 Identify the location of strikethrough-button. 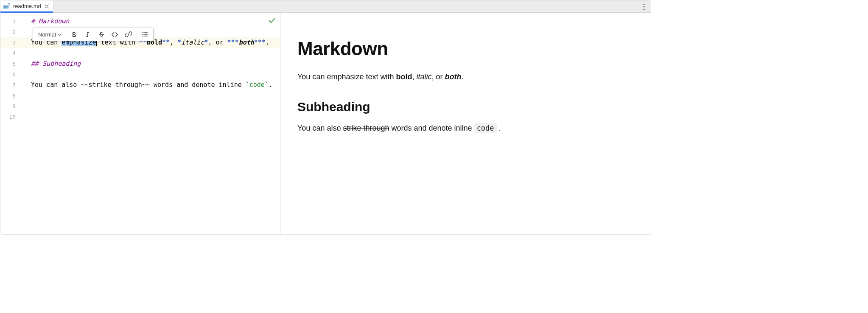
(101, 34).